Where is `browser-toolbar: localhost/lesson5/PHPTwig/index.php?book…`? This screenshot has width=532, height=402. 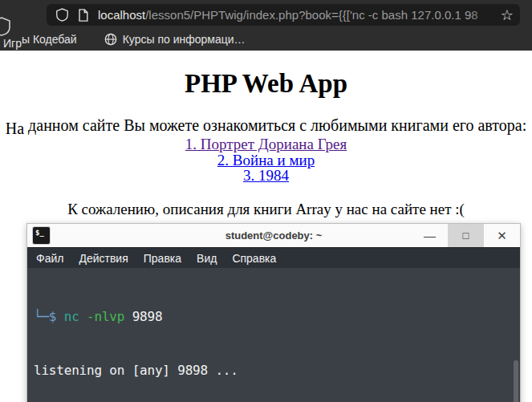 browser-toolbar: localhost/lesson5/PHPTwig/index.php?book… is located at coordinates (266, 14).